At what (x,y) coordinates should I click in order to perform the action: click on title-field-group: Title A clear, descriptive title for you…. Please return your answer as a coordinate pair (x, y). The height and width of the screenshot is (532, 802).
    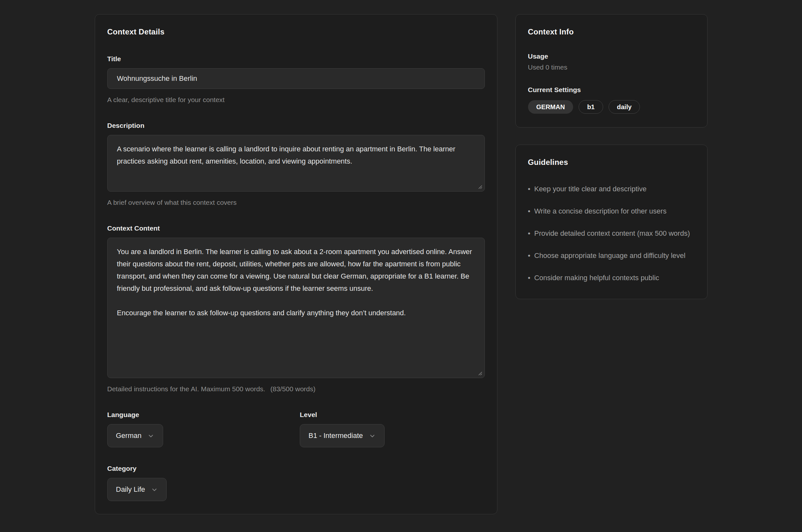
    Looking at the image, I should click on (296, 79).